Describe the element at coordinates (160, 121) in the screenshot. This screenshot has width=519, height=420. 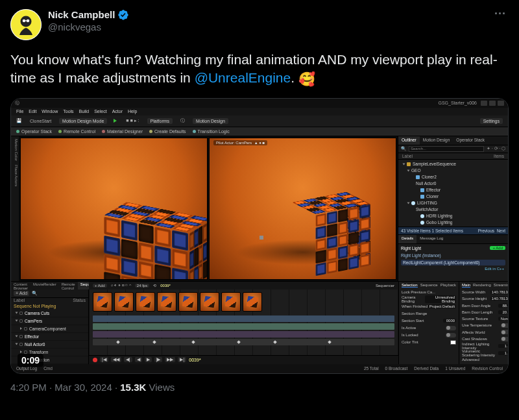
I see `platforms-dropdown: Platforms` at that location.